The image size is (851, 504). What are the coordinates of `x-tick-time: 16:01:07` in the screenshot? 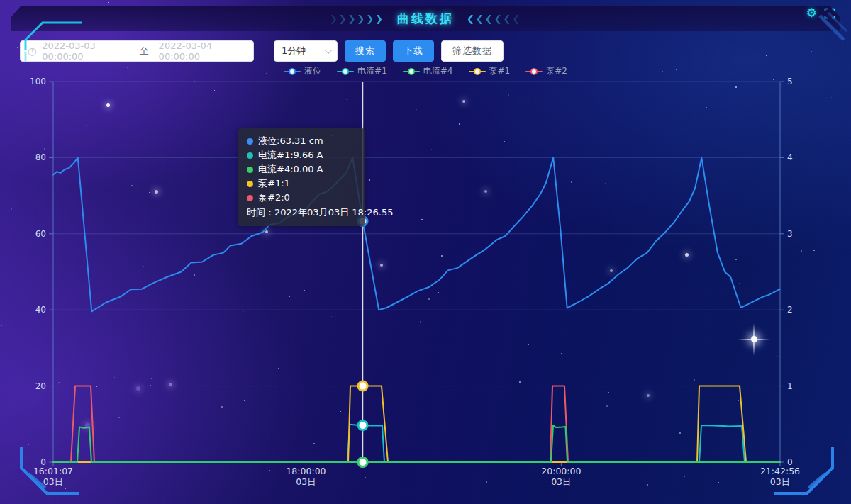 It's located at (53, 471).